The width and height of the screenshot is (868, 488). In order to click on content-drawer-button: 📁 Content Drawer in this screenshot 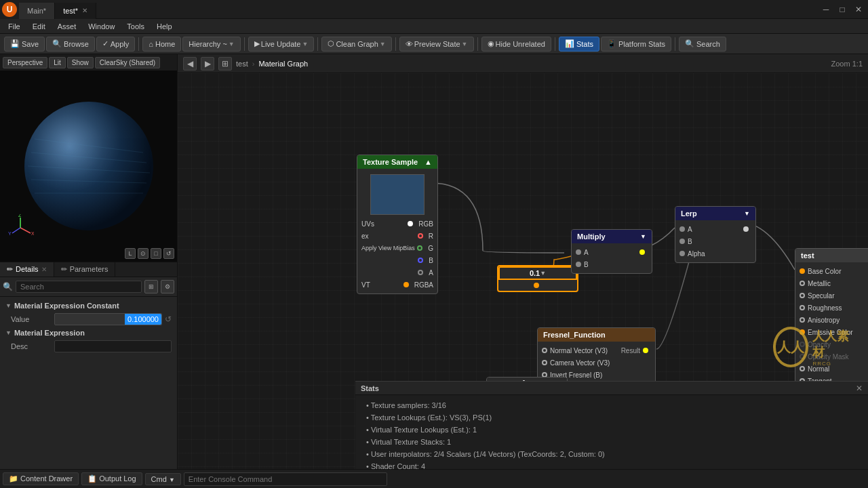, I will do `click(41, 479)`.